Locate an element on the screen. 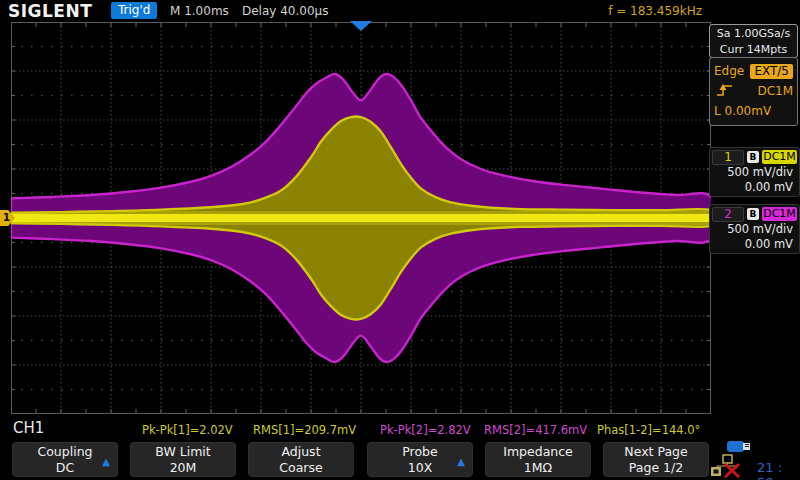 The width and height of the screenshot is (800, 480). trigger-status-badge: Trig'd is located at coordinates (134, 10).